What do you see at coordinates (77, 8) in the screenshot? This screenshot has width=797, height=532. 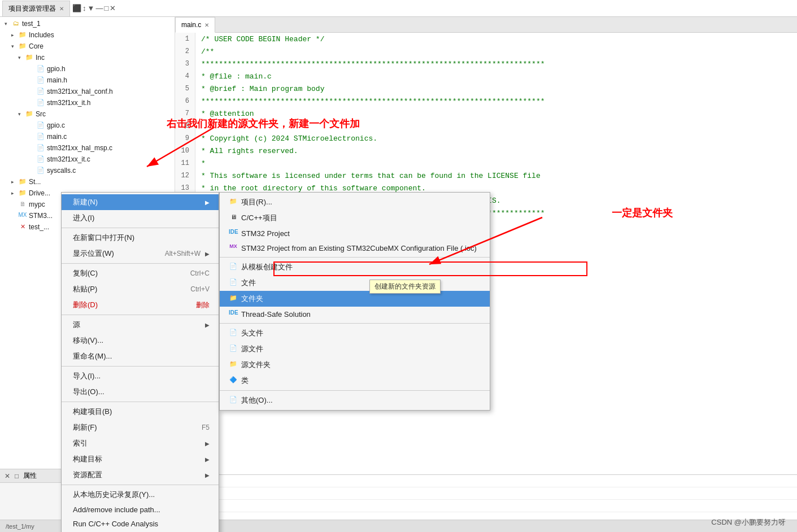 I see `toolbar-icon-1: ⬛` at bounding box center [77, 8].